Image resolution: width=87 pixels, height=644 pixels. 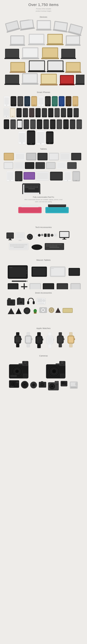 What do you see at coordinates (43, 328) in the screenshot?
I see `apple-watches-title: Apple Watches` at bounding box center [43, 328].